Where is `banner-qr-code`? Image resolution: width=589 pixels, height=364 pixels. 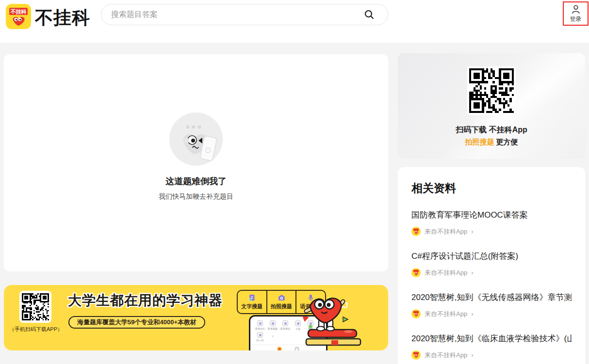
banner-qr-code is located at coordinates (35, 307).